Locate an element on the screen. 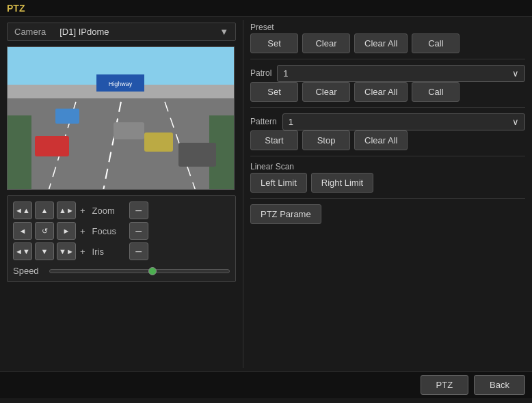  svg-text: Highway is located at coordinates (120, 84).